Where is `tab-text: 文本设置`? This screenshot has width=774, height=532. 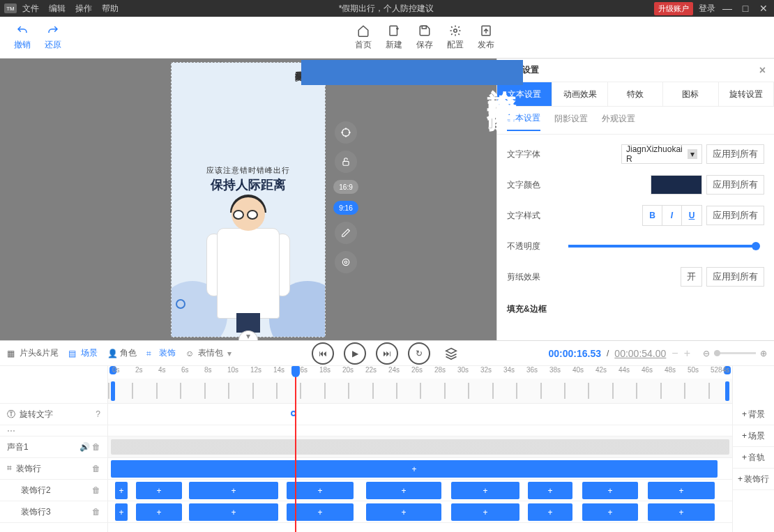
tab-text: 文本设置 is located at coordinates (524, 94).